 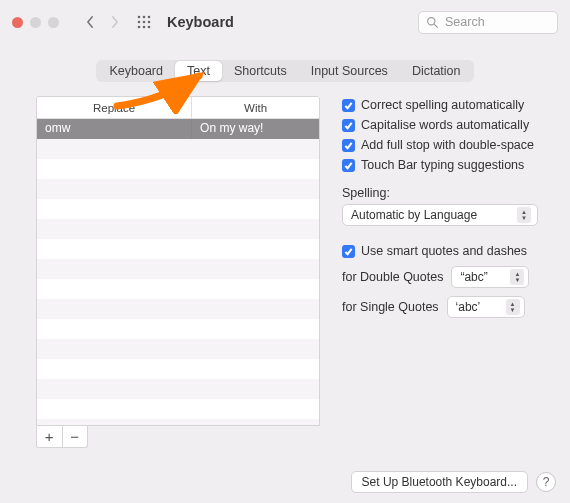 What do you see at coordinates (488, 22) in the screenshot?
I see `search-wrap` at bounding box center [488, 22].